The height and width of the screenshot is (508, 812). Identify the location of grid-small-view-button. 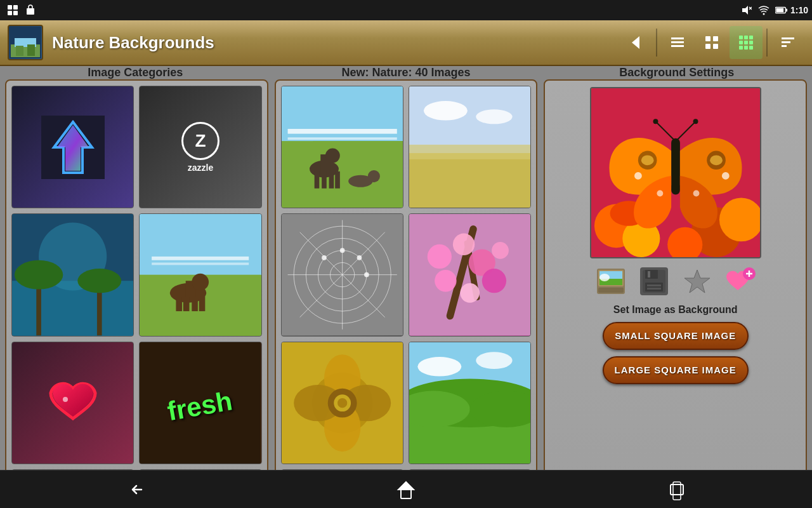
(712, 43).